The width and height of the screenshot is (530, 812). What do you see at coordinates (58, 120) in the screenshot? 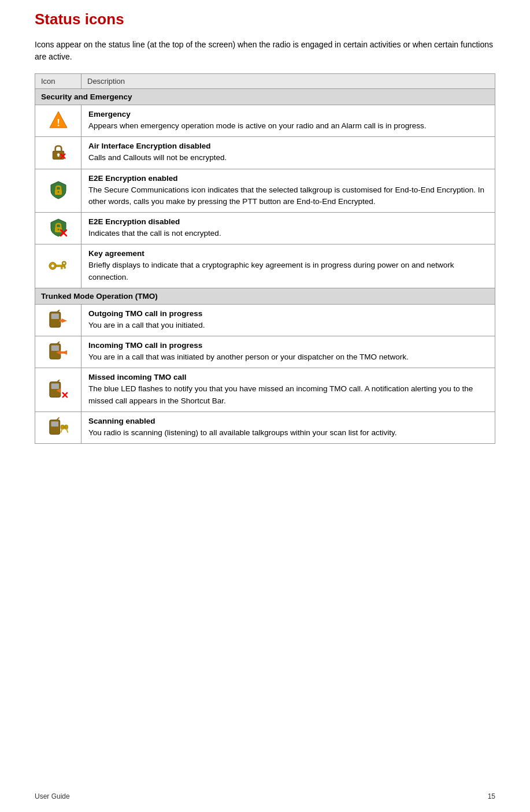
I see `emergency-icon: !` at bounding box center [58, 120].